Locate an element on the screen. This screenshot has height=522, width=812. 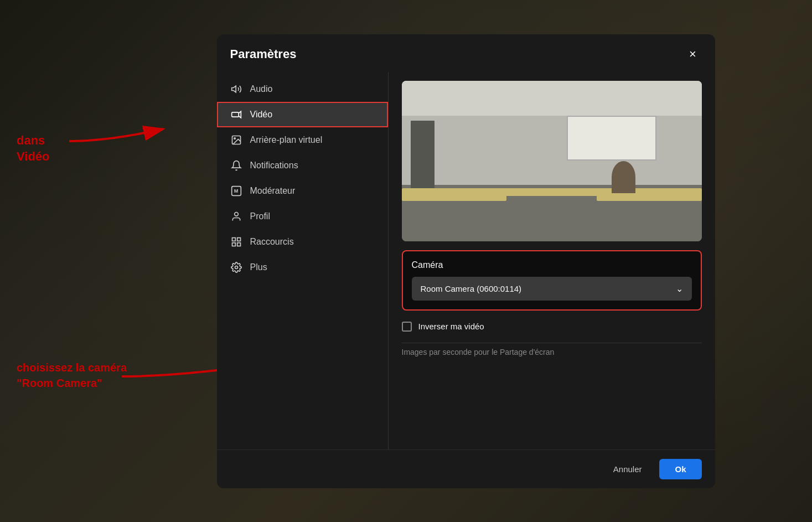
camera-select-value: Room Camera (0600:0114) is located at coordinates (548, 289).